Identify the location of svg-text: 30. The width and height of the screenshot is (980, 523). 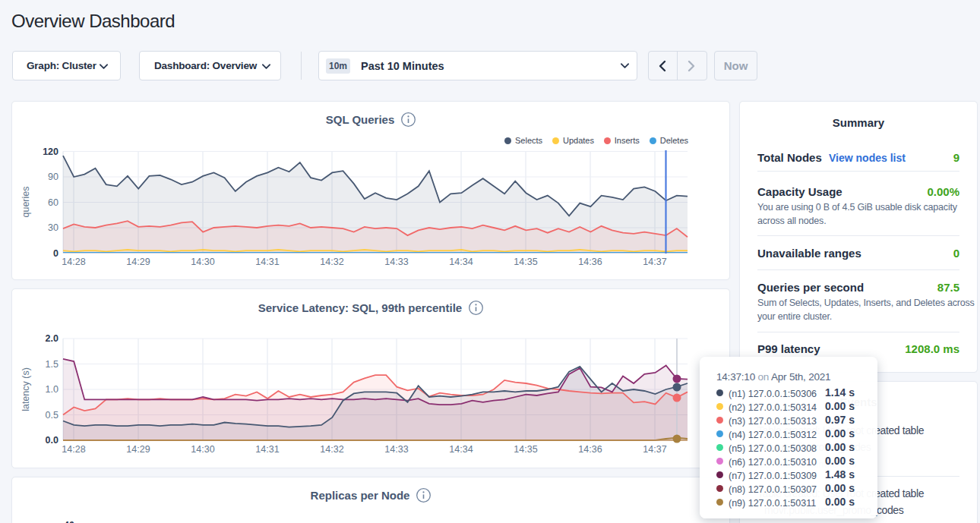
(53, 228).